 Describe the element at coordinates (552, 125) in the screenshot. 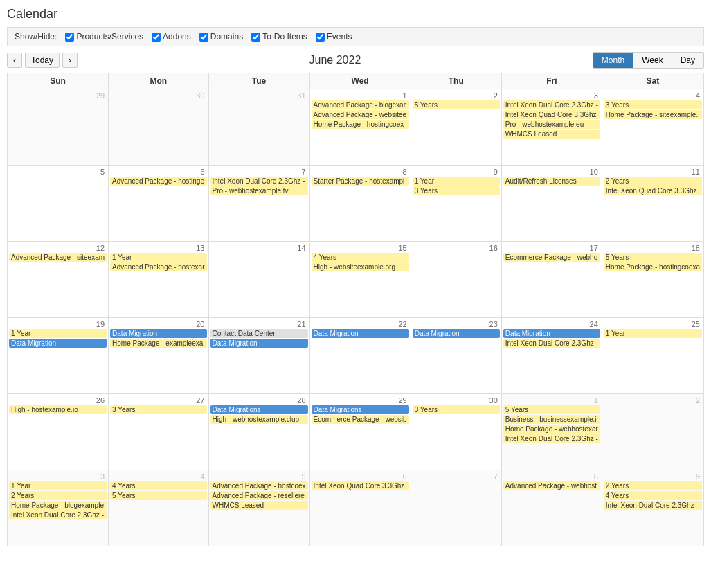

I see `calendar-event: Pro - webhostexample.eu` at that location.